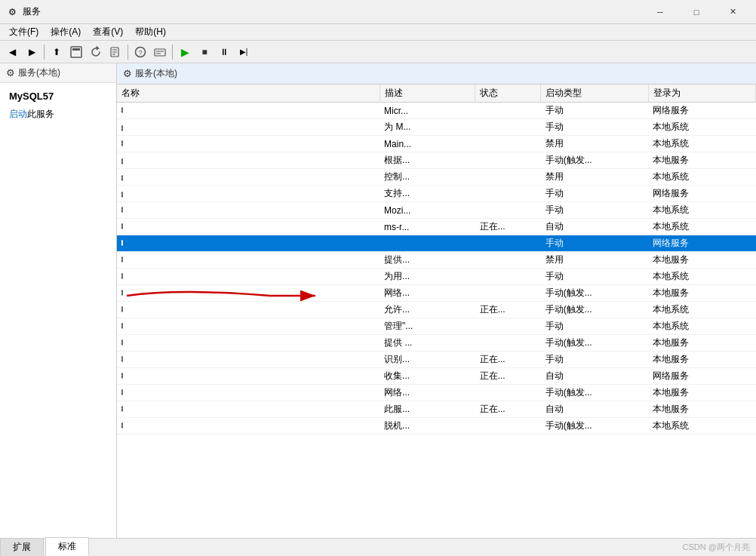  Describe the element at coordinates (41, 114) in the screenshot. I see `start-service-suffix: 此服务` at that location.